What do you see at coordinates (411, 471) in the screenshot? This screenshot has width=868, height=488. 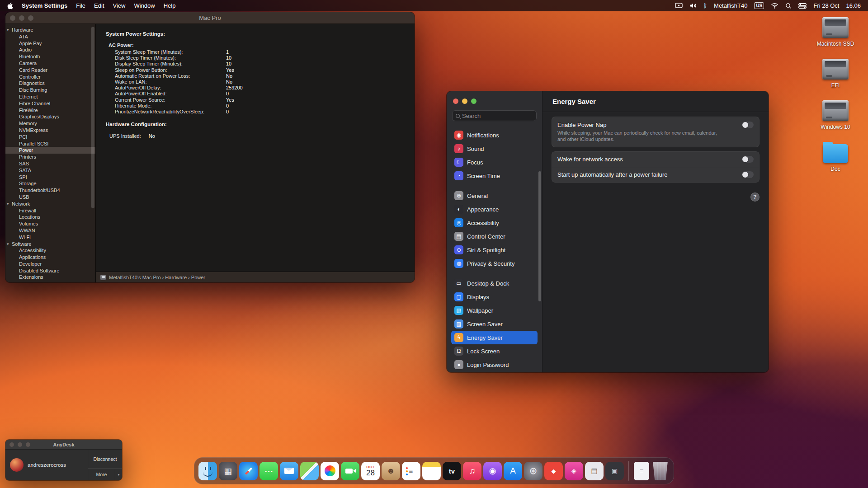 I see `dock-reminders: ≡` at bounding box center [411, 471].